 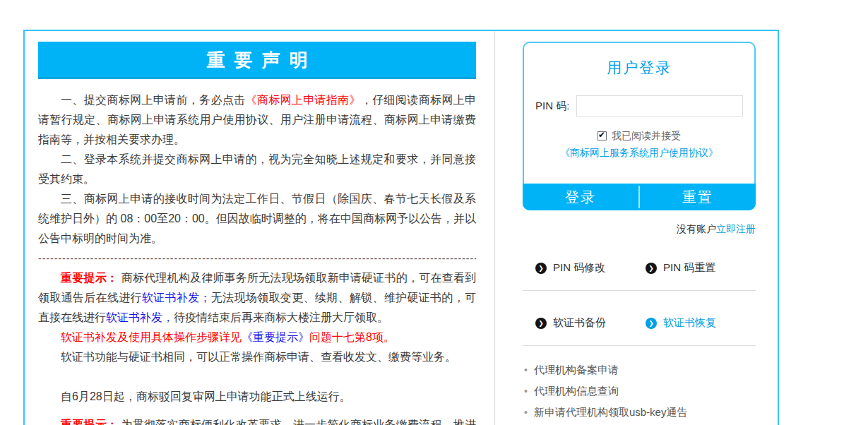 What do you see at coordinates (257, 61) in the screenshot?
I see `page-title: 重要声明` at bounding box center [257, 61].